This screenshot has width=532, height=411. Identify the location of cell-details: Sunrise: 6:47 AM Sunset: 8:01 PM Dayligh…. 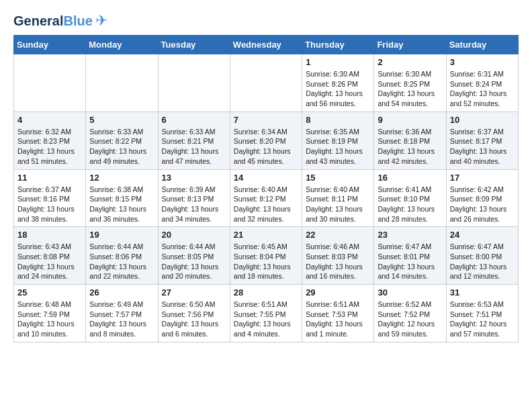
(410, 262).